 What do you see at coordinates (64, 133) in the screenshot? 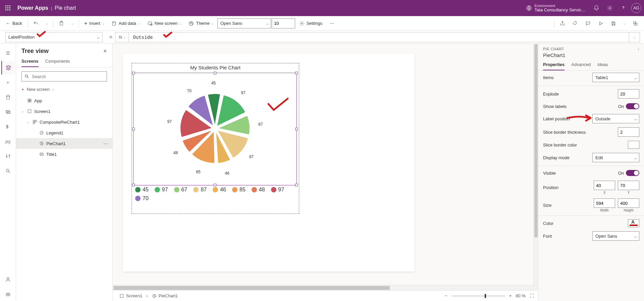
I see `tree-node-legend: Legend1` at bounding box center [64, 133].